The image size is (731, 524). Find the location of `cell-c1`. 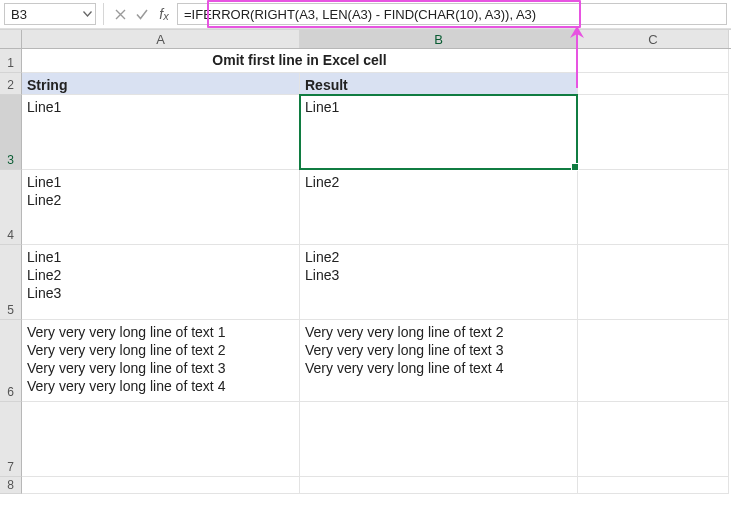

cell-c1 is located at coordinates (654, 61).